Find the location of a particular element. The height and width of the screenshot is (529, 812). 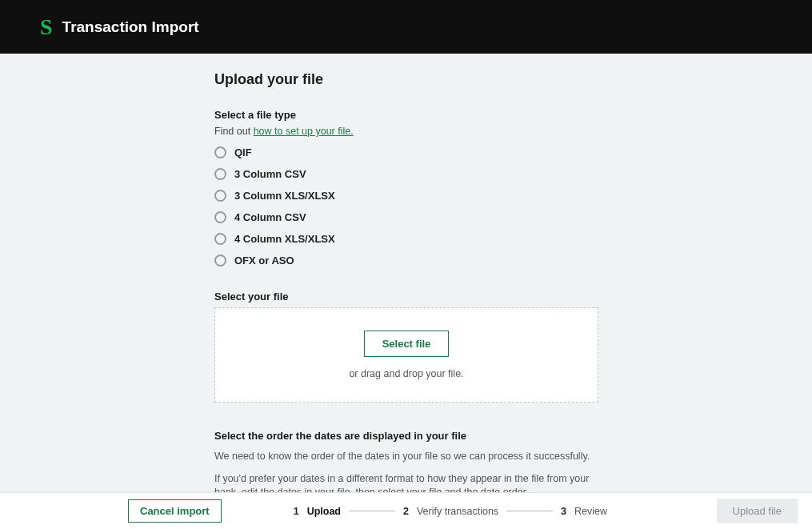

logo-icon: S is located at coordinates (46, 27).